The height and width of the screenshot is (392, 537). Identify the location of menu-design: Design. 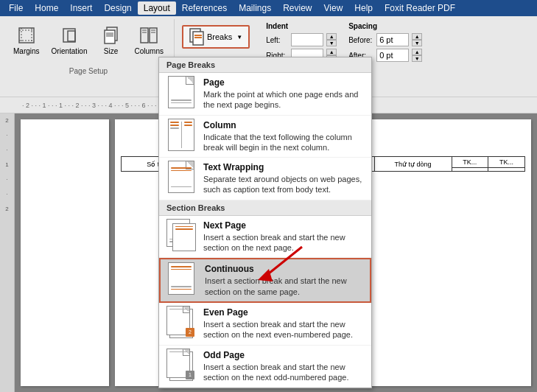
(118, 8).